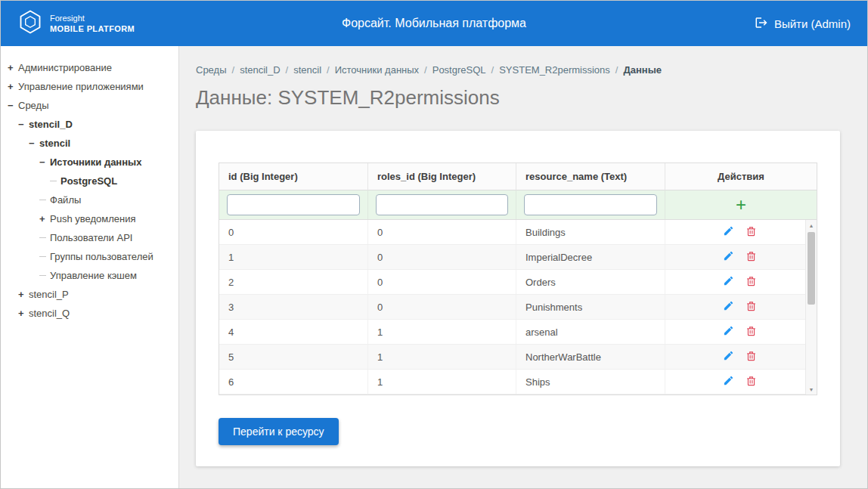  Describe the element at coordinates (65, 68) in the screenshot. I see `sidebar-item-label: Администрирование` at that location.